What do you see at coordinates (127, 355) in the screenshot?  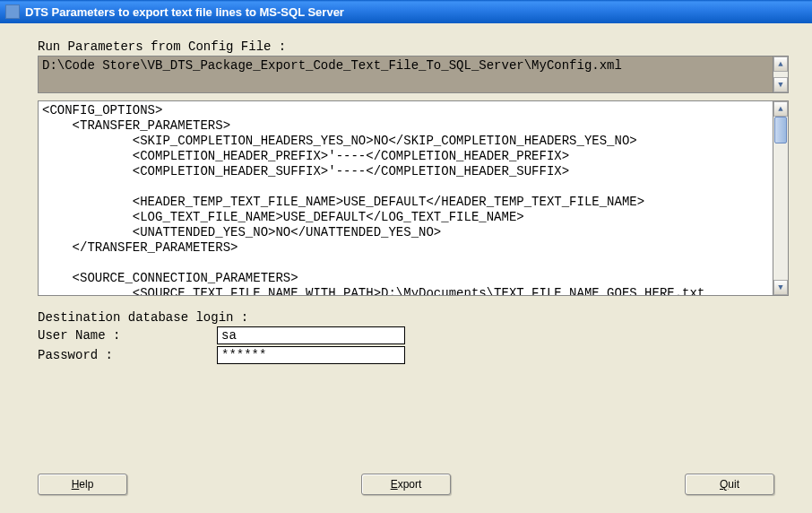 I see `password-label: Password :` at bounding box center [127, 355].